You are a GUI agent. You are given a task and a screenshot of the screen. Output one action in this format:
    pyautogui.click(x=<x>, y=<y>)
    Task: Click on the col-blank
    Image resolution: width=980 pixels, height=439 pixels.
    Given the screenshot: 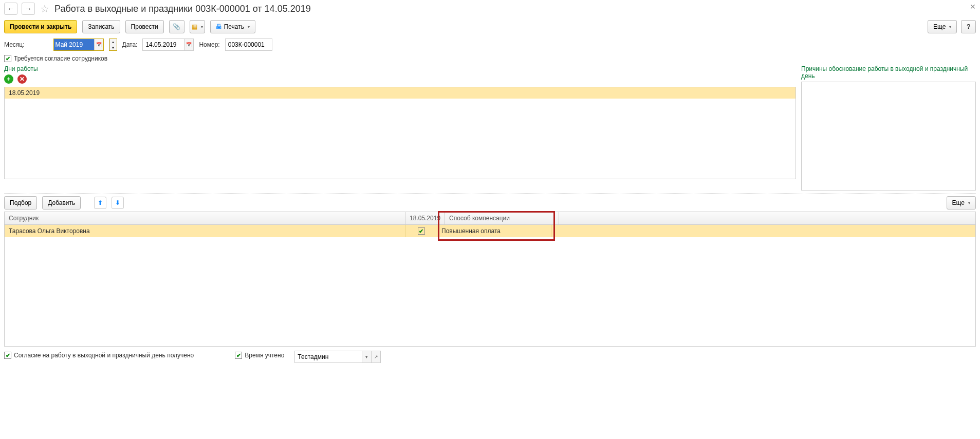 What is the action you would take?
    pyautogui.click(x=767, y=218)
    